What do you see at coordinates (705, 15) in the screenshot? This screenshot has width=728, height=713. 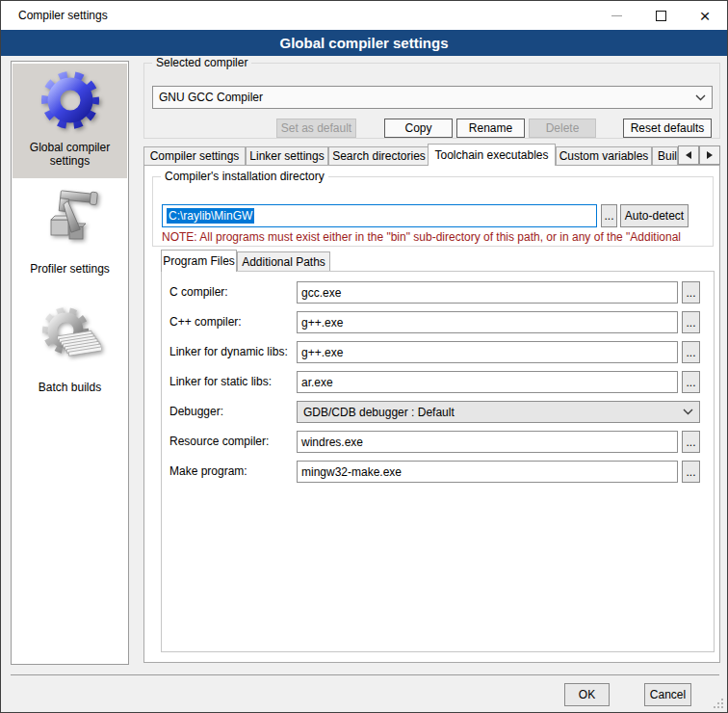 I see `close-icon: ×` at bounding box center [705, 15].